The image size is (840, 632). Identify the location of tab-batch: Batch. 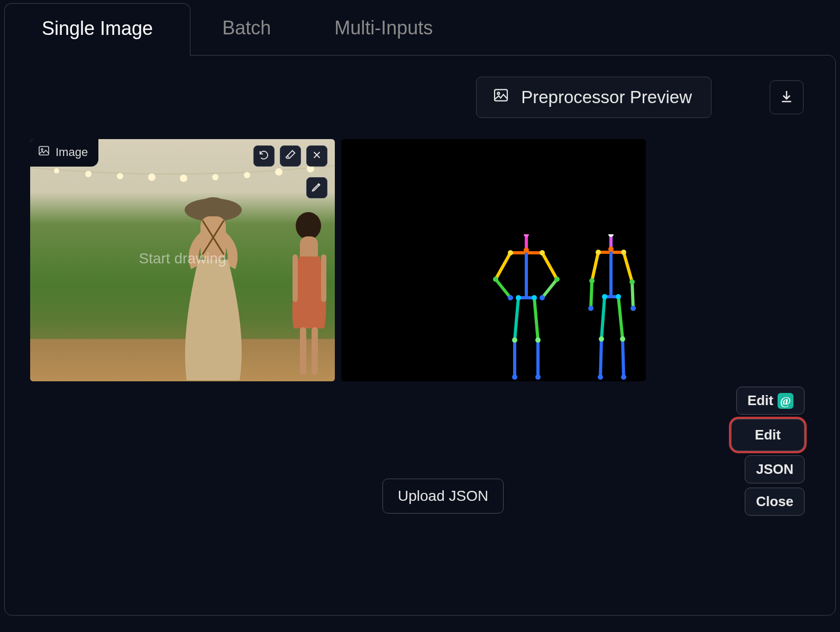
(246, 30).